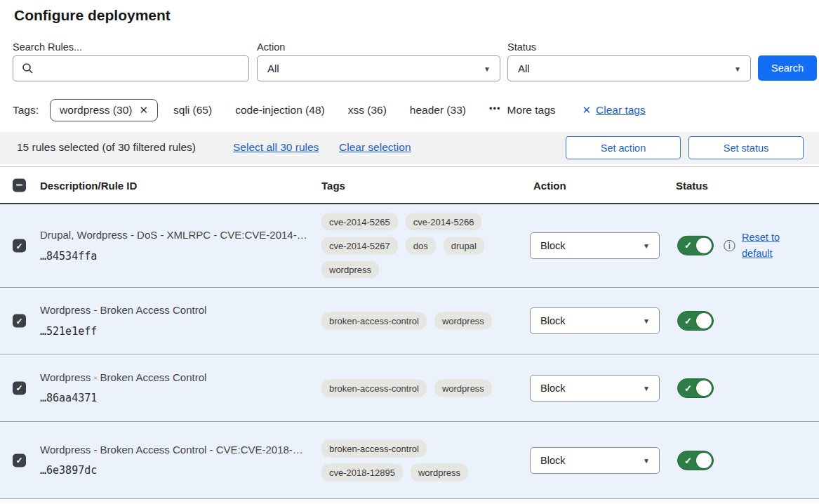  Describe the element at coordinates (178, 256) in the screenshot. I see `rule-id: …84534ffa` at that location.